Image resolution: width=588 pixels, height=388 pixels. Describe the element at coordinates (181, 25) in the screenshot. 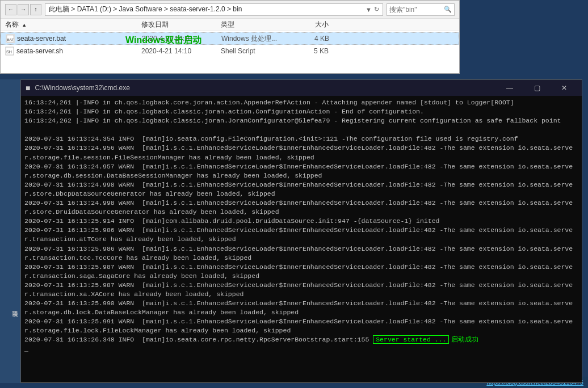

I see `col-header-date: 修改日期` at that location.